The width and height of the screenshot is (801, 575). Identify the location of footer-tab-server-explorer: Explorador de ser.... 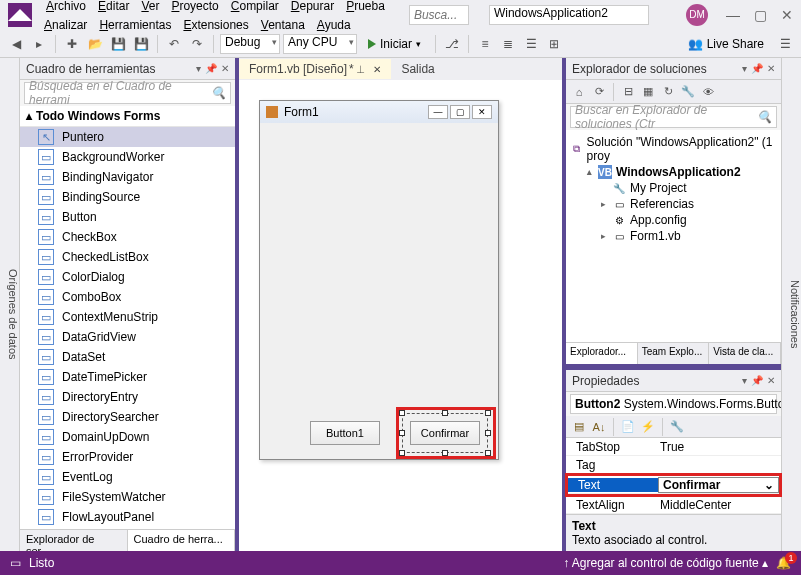
(74, 540).